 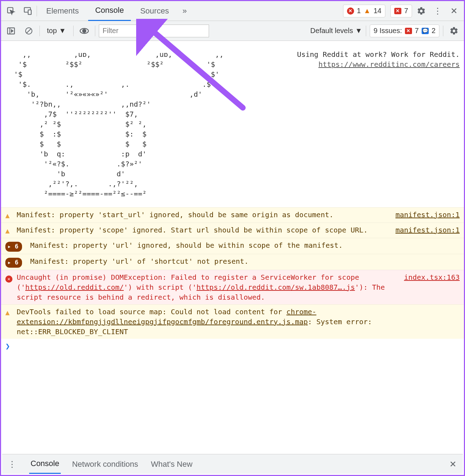 What do you see at coordinates (232, 215) in the screenshot?
I see `console-log-row: ▲Manifest: property 'start_url' ignored,…` at bounding box center [232, 215].